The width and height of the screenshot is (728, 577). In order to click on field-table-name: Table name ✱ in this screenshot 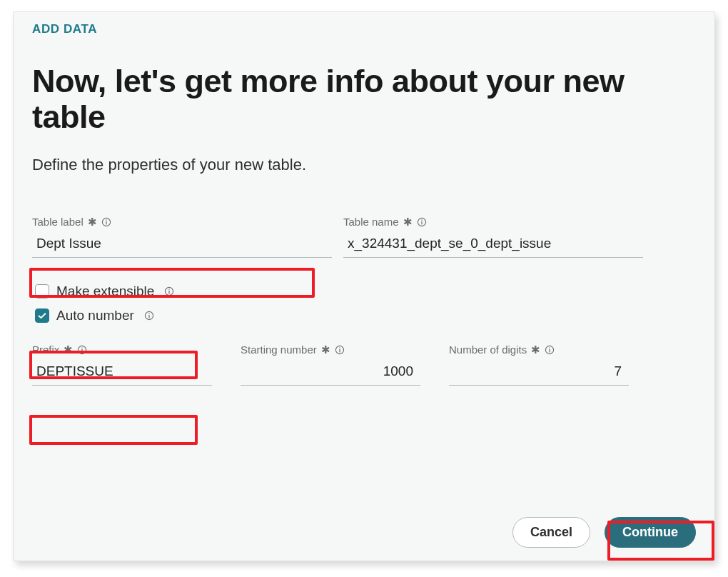, I will do `click(493, 237)`.